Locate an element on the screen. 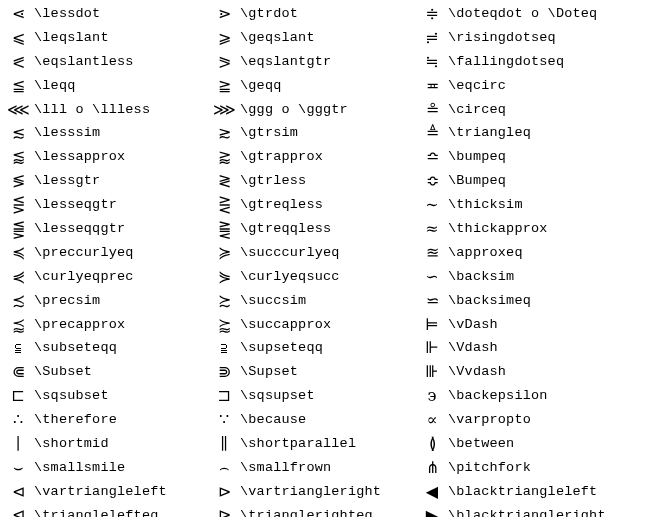 The height and width of the screenshot is (517, 646). latex-command: \trianglelefteq is located at coordinates (121, 510).